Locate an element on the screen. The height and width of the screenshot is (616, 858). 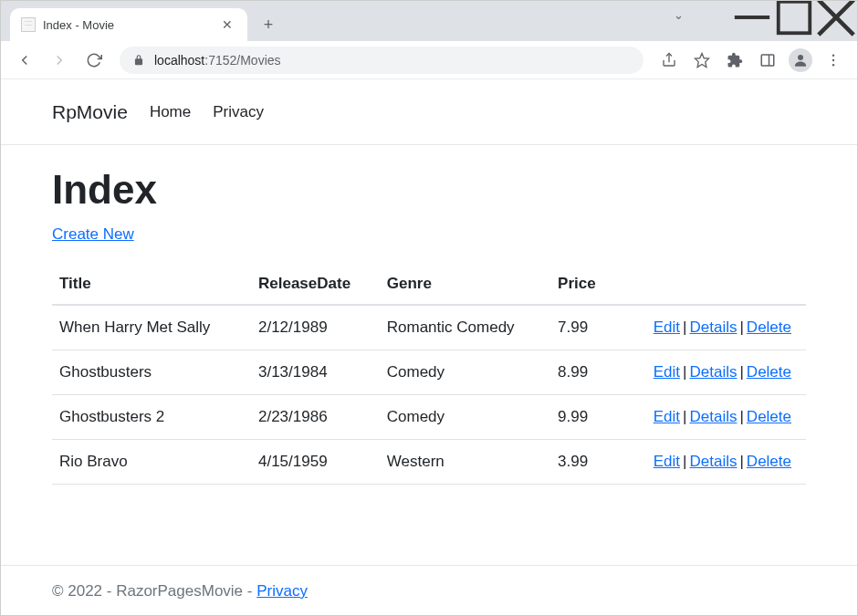
nav-link-privacy: Privacy is located at coordinates (238, 112).